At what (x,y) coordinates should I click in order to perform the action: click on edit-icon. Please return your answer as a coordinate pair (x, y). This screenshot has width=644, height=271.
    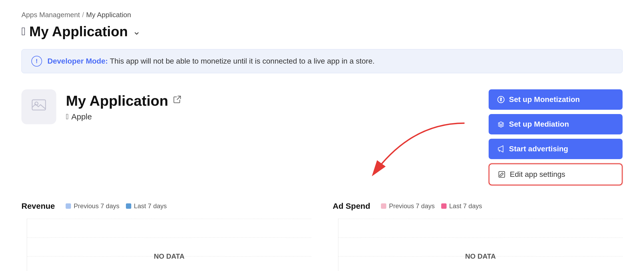
    Looking at the image, I should click on (502, 174).